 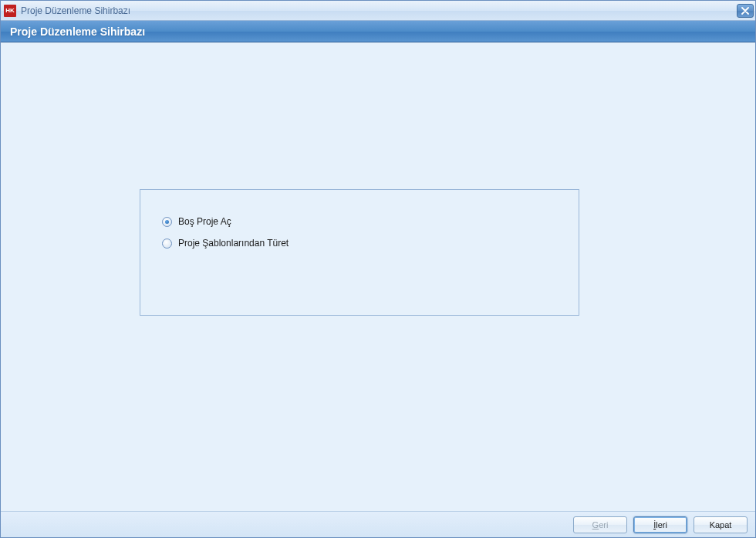 I want to click on close-icon, so click(x=745, y=11).